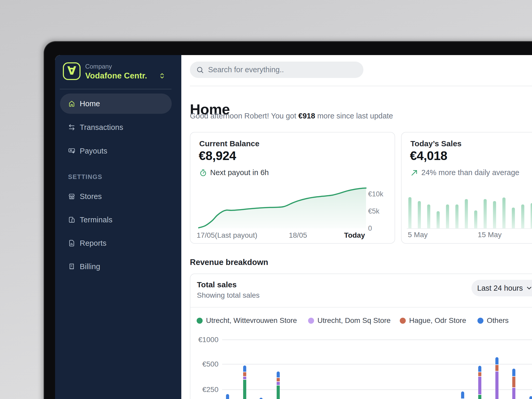 The image size is (532, 399). Describe the element at coordinates (229, 262) in the screenshot. I see `revenue-breakdown-heading: Revenue breakdown` at that location.